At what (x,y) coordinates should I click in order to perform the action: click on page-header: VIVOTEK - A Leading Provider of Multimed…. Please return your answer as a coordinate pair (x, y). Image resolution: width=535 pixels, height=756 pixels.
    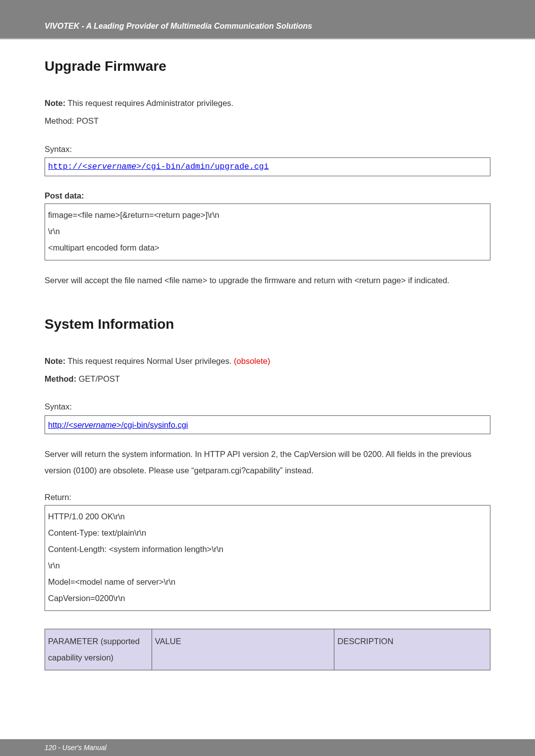
    Looking at the image, I should click on (268, 19).